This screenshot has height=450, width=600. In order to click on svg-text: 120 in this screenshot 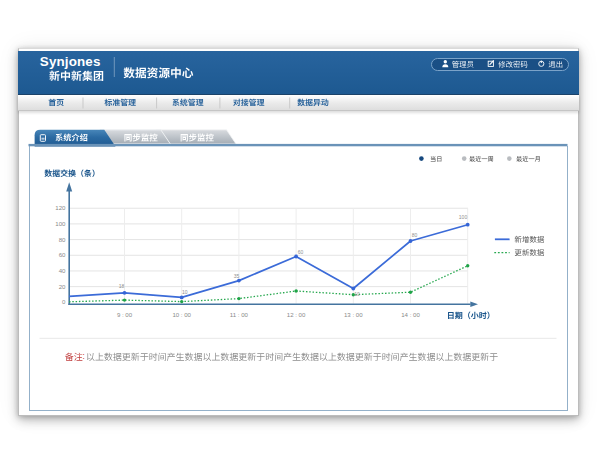, I will do `click(60, 208)`.